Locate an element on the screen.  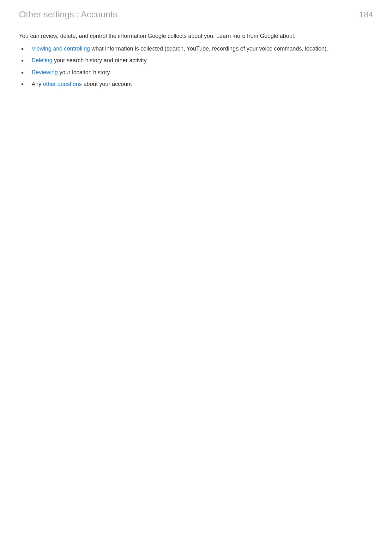
list-item: Viewing and controlling what information… is located at coordinates (196, 49).